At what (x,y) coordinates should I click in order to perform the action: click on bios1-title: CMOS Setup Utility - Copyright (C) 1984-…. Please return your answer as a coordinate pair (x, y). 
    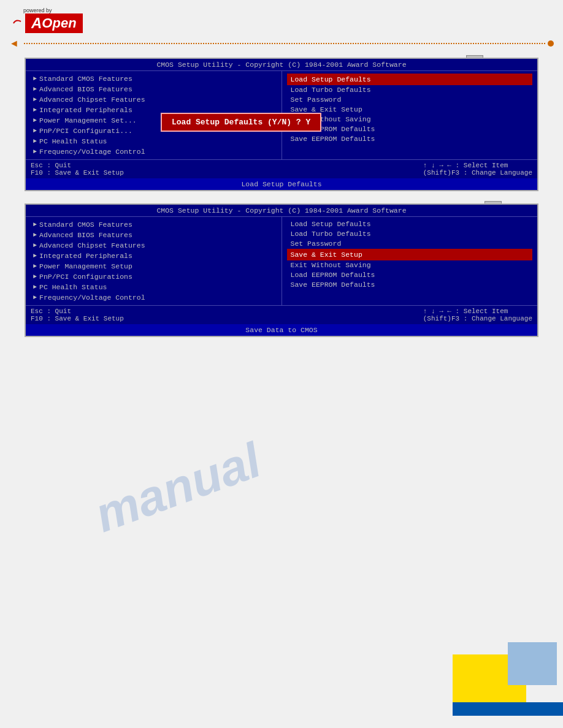
    Looking at the image, I should click on (282, 65).